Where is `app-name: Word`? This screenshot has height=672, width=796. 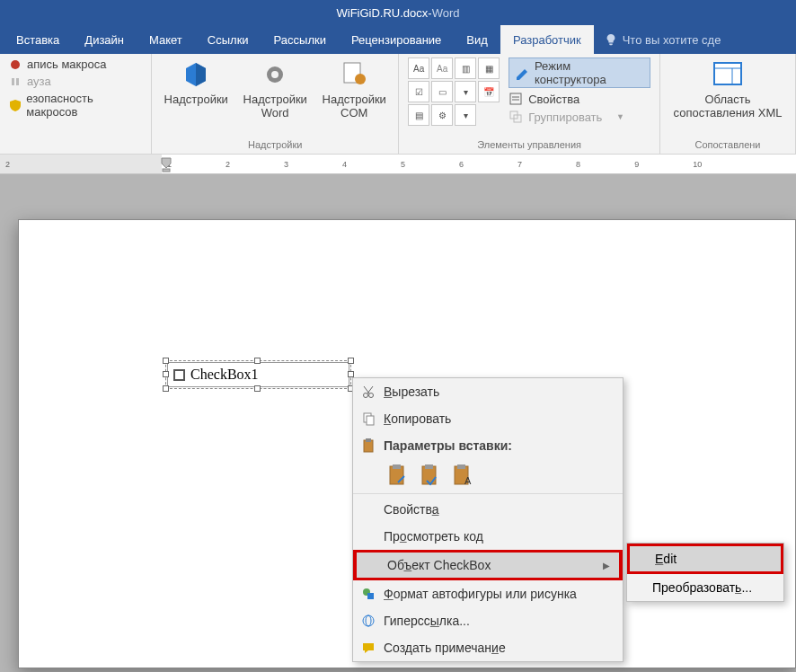 app-name: Word is located at coordinates (446, 13).